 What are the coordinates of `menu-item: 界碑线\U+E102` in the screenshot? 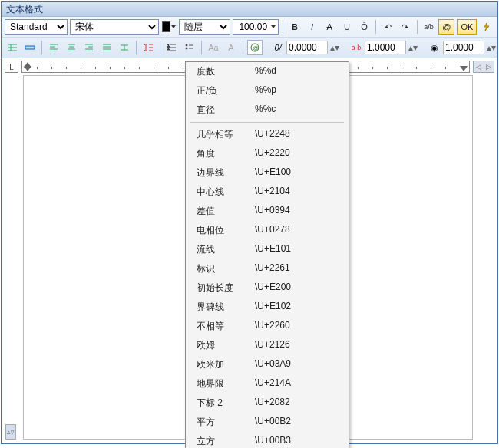 It's located at (267, 307).